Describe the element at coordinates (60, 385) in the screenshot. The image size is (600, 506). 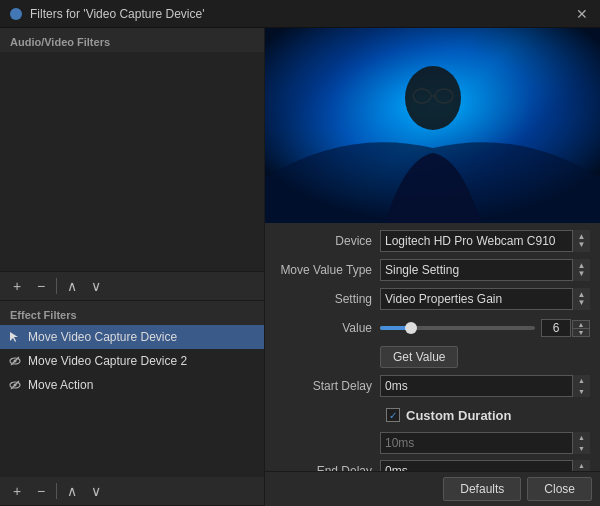
I see `filter-label-2: Move Action` at that location.